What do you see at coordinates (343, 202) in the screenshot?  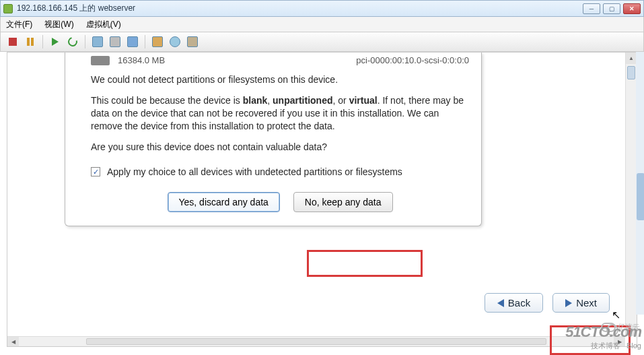 I see `no-keep-button: No, keep any data` at bounding box center [343, 202].